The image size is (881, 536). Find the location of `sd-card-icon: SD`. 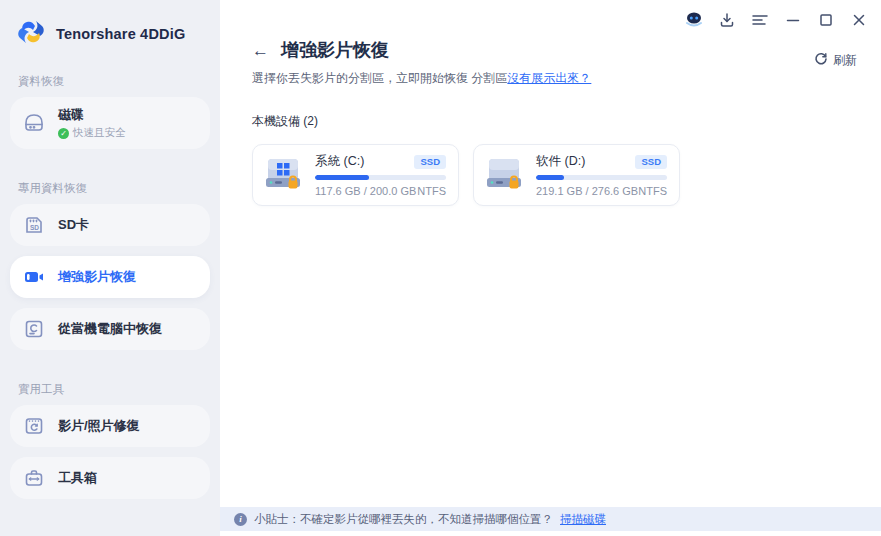

sd-card-icon: SD is located at coordinates (34, 225).